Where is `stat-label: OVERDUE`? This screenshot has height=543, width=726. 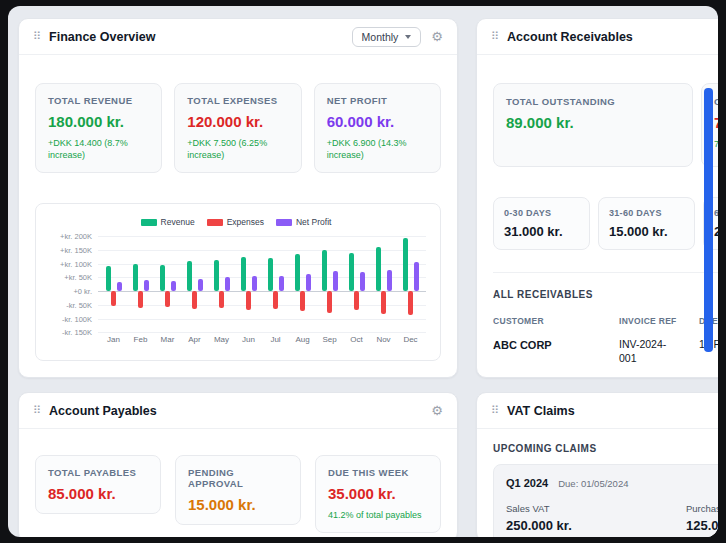 stat-label: OVERDUE is located at coordinates (716, 102).